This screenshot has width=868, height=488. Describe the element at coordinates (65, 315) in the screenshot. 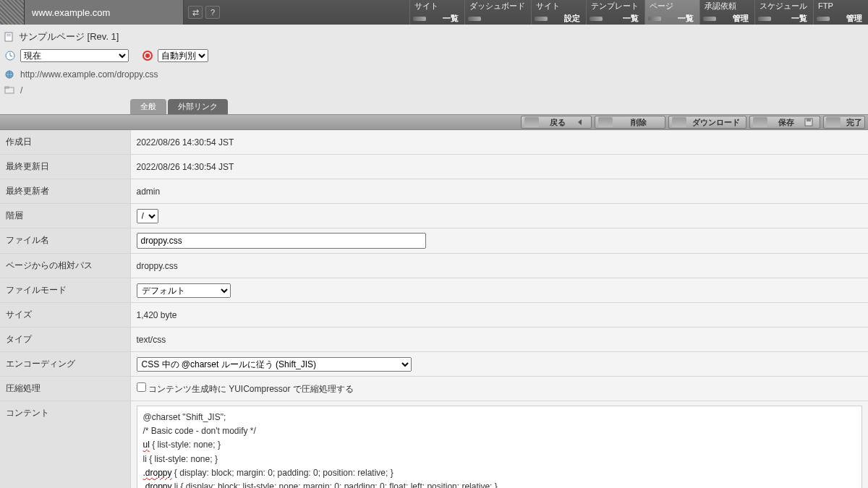

I see `label-size: サイズ` at that location.